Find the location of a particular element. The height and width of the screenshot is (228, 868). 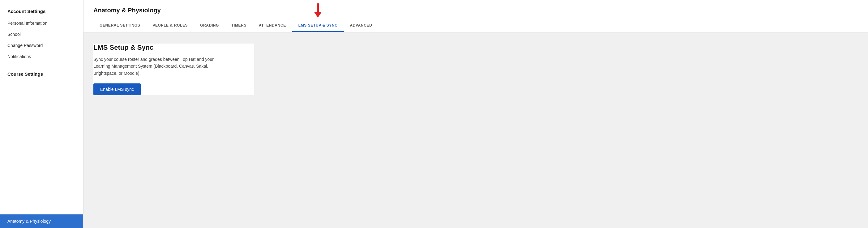

sidebar-divider is located at coordinates (42, 65).